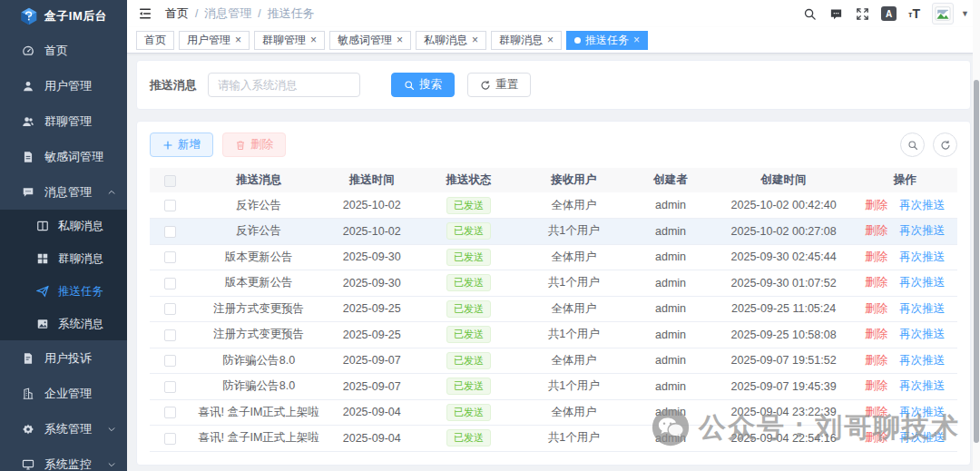  Describe the element at coordinates (836, 14) in the screenshot. I see `message-icon` at that location.